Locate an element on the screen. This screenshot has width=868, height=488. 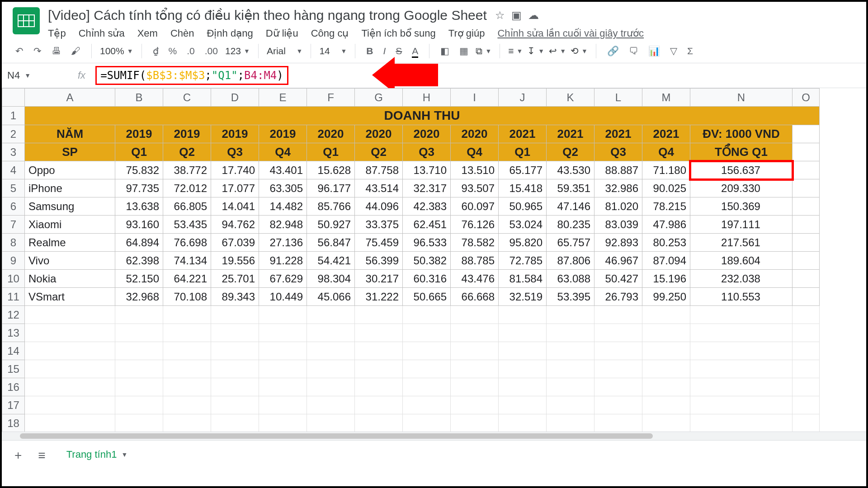
cell-D17 is located at coordinates (235, 405).